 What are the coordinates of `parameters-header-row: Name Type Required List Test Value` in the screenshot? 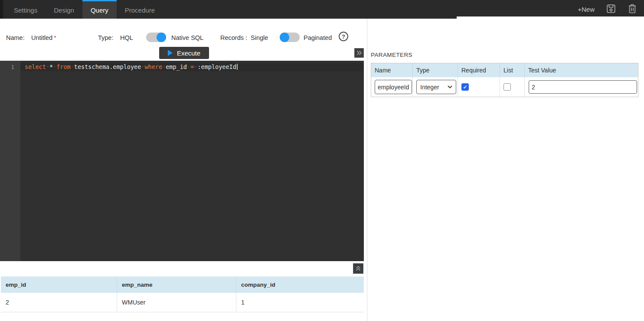 It's located at (505, 70).